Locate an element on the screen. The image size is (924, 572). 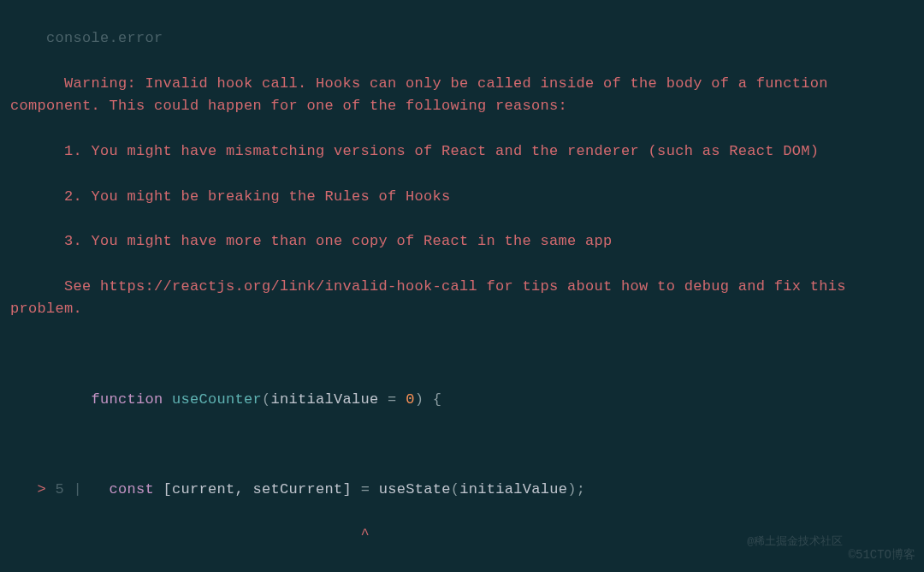
code-line-fn-decl: function useCounter(initialValue = 0) { is located at coordinates (462, 400).